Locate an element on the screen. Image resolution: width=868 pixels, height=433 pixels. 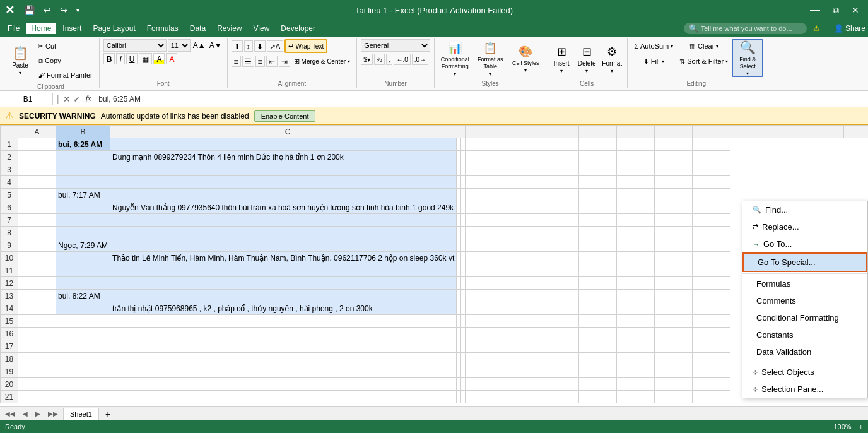
cell-b8 is located at coordinates (83, 233).